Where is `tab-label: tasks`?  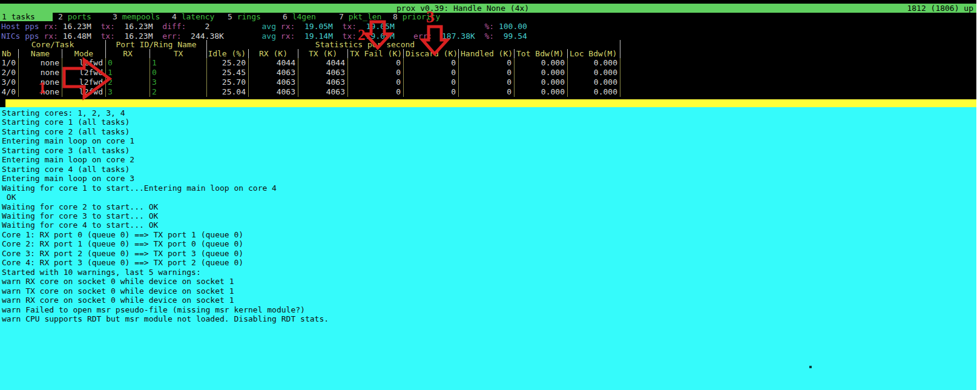 tab-label: tasks is located at coordinates (21, 17).